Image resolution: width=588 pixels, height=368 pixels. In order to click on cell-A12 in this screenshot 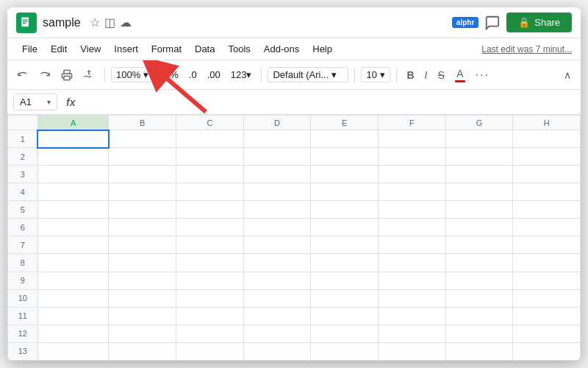, I will do `click(74, 333)`.